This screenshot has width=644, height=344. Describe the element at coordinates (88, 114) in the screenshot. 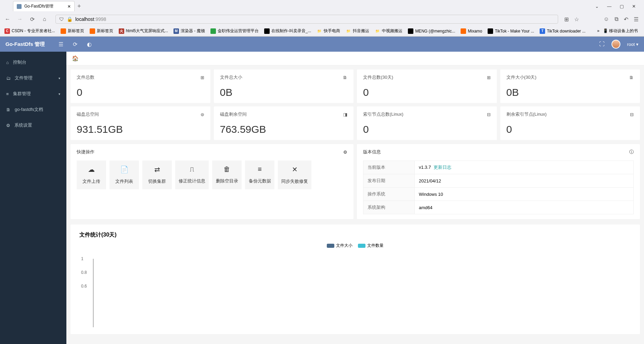

I see `stat-label: 磁盘总空间` at that location.